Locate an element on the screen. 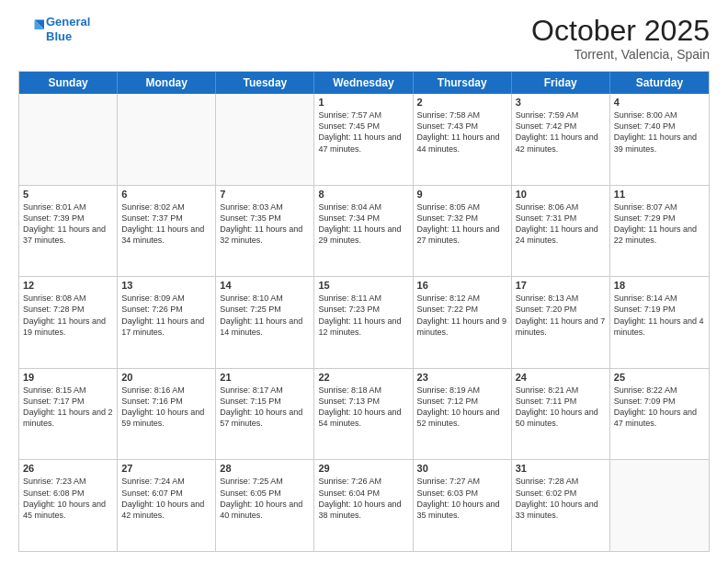 The image size is (728, 563). day-info: Sunrise: 7:26 AMSunset: 6:04 PMDaylight:… is located at coordinates (363, 499).